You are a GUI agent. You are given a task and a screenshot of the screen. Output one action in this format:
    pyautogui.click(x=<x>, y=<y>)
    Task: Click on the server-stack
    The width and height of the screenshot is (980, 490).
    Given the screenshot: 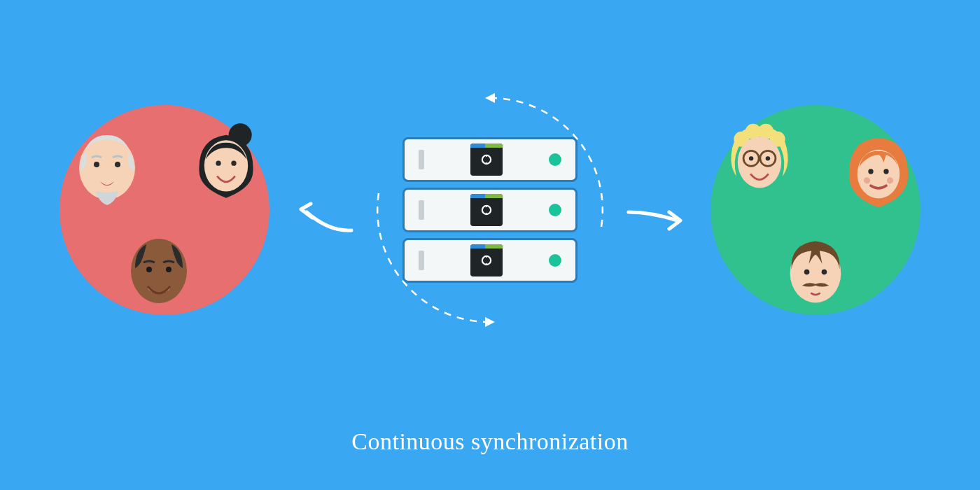 What is the action you would take?
    pyautogui.click(x=490, y=210)
    